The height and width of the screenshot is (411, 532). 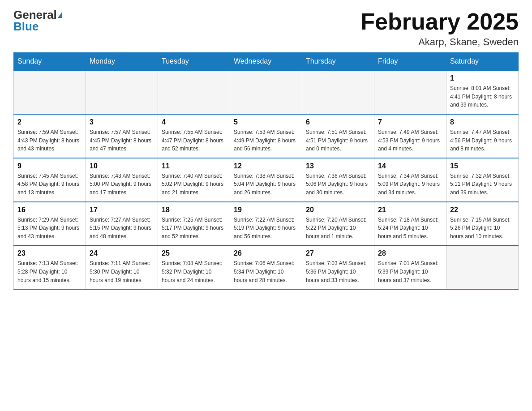 I want to click on title-area: February 2025 Akarp, Skane, Sweden, so click(x=440, y=29).